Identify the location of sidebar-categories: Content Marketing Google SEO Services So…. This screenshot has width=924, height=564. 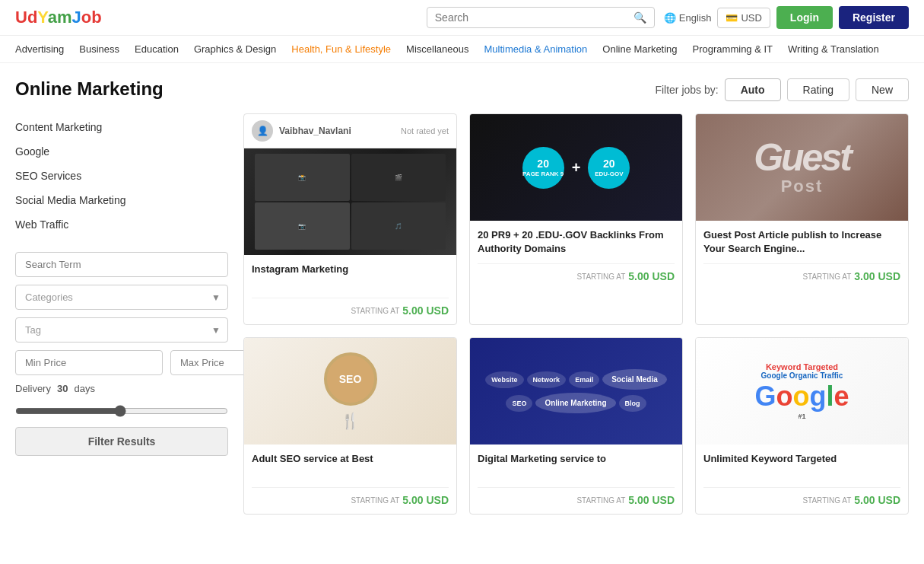
(122, 176).